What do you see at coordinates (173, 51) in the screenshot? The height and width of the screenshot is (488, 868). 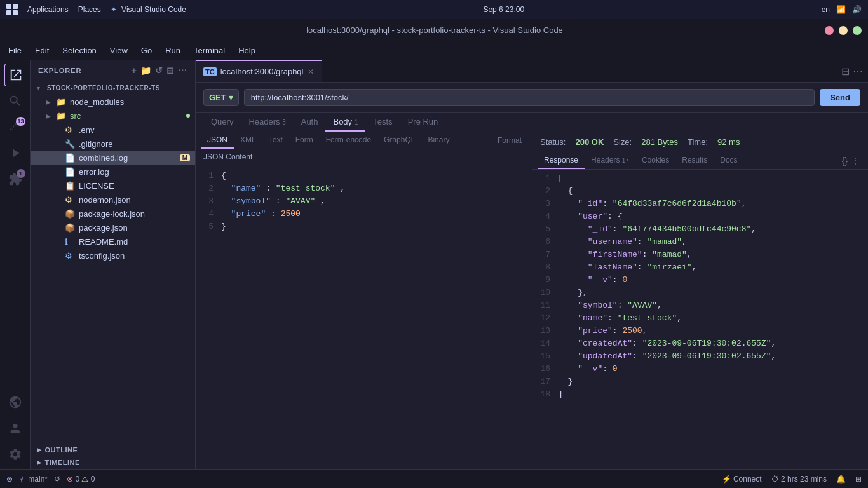 I see `menu-run: Run` at bounding box center [173, 51].